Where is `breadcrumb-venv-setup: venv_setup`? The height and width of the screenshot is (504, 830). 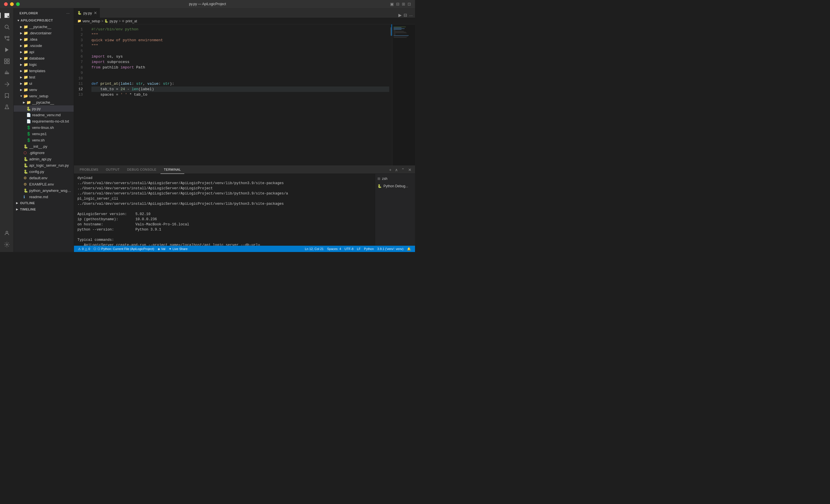
breadcrumb-venv-setup: venv_setup is located at coordinates (91, 21).